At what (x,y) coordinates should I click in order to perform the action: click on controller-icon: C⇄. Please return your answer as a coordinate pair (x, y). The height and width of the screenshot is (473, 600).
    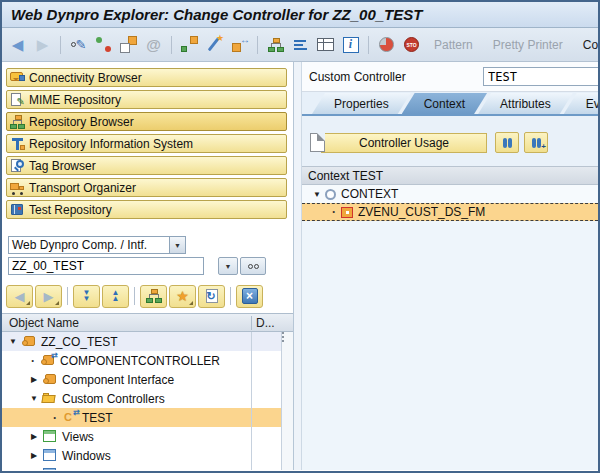
    Looking at the image, I should click on (70, 418).